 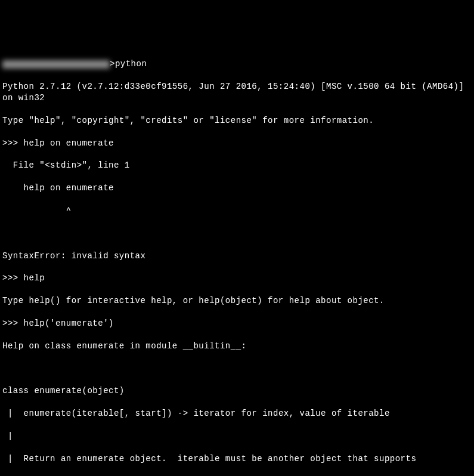 I want to click on help-blank: |, so click(x=237, y=437).